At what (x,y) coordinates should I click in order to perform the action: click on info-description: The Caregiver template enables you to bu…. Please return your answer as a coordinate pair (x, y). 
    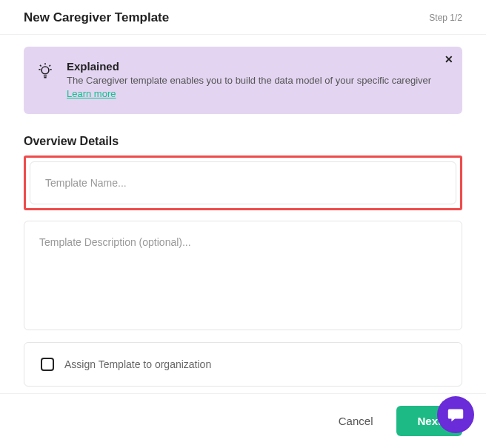
    Looking at the image, I should click on (250, 87).